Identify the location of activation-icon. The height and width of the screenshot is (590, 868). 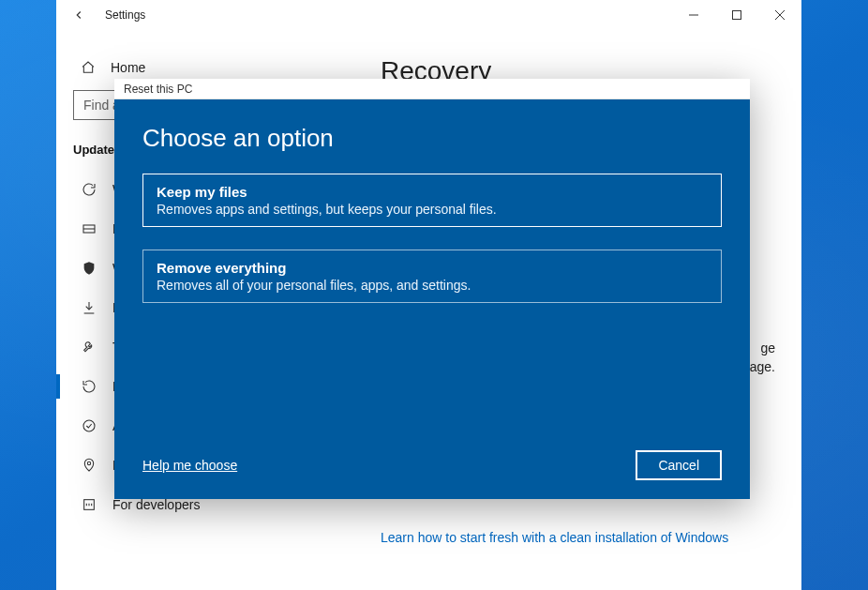
(89, 426).